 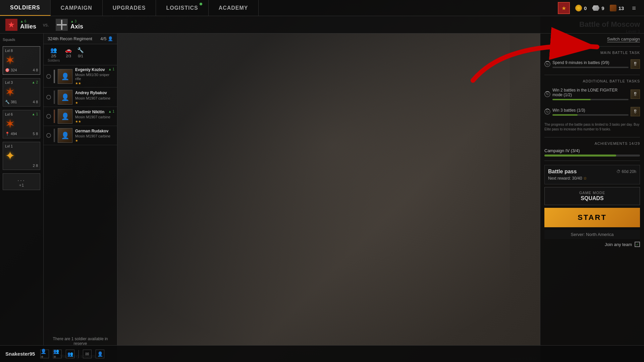 I want to click on soldier-4-avatar: 👤, so click(x=65, y=135).